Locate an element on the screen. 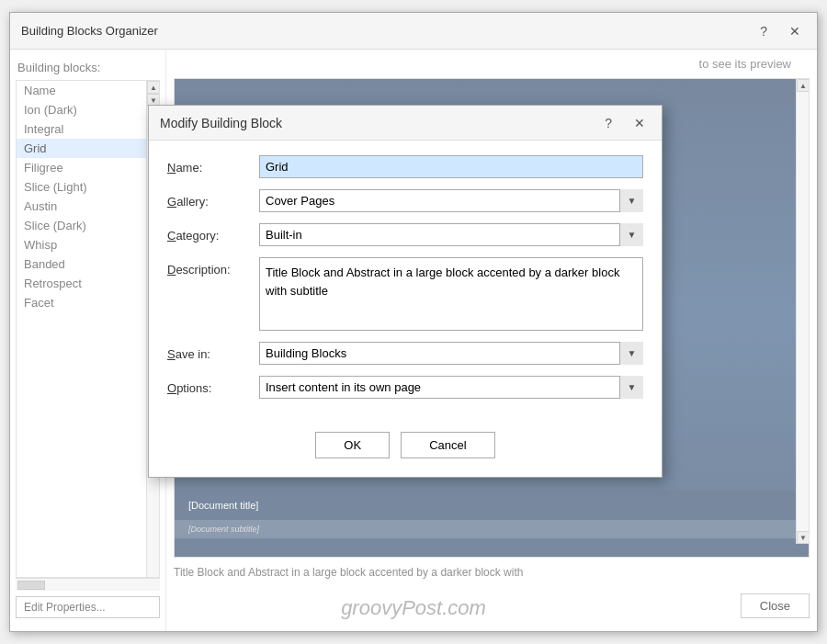  description-label: Description: is located at coordinates (213, 266).